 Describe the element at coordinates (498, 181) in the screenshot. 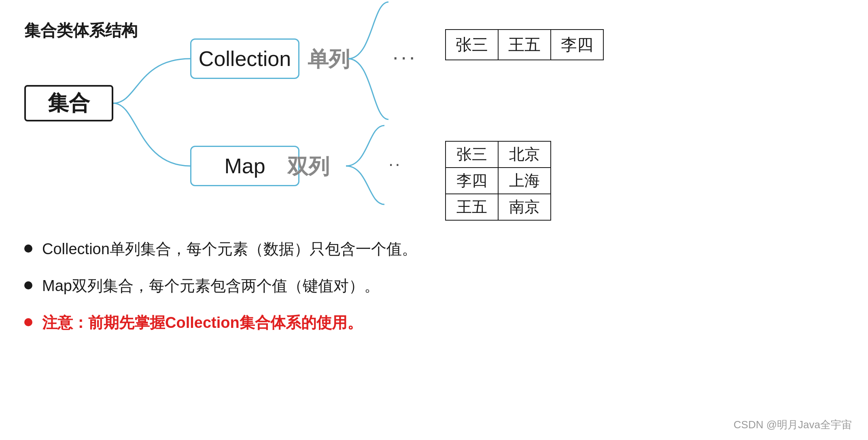

I see `double-table: 张三 北京 李四 上海 王五 南京` at that location.